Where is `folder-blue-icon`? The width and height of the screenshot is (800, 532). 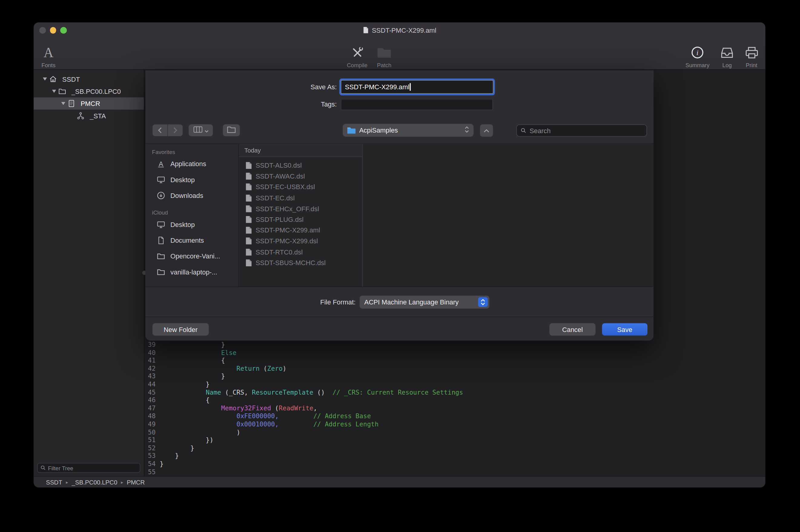
folder-blue-icon is located at coordinates (351, 130).